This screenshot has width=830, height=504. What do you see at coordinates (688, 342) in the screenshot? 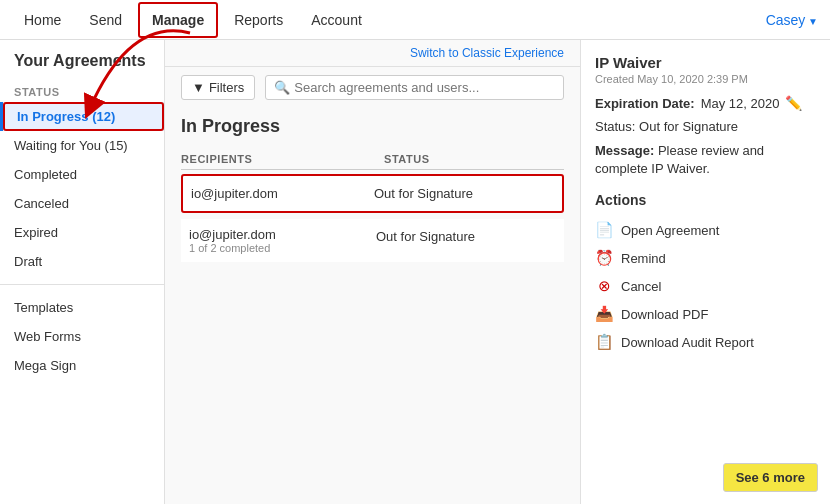
I see `action-download-audit-label: Download Audit Report` at bounding box center [688, 342].